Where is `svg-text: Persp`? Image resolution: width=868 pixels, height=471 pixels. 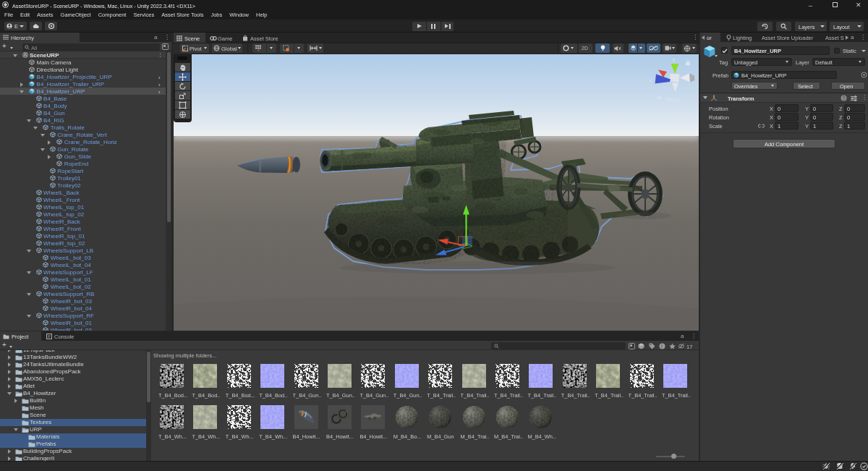 svg-text: Persp is located at coordinates (673, 100).